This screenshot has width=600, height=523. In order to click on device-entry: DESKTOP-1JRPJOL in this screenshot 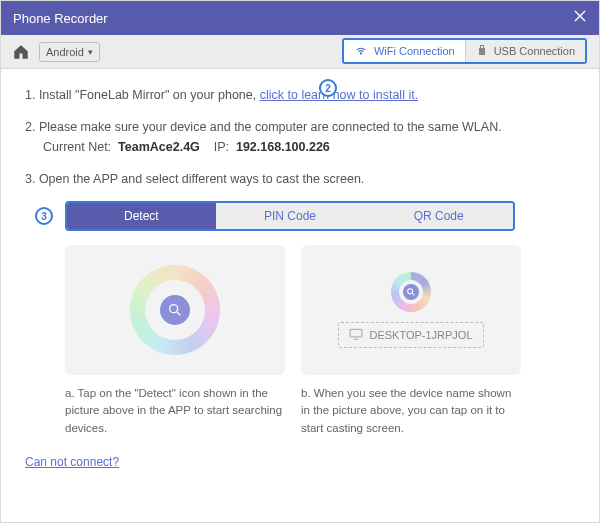, I will do `click(410, 335)`.